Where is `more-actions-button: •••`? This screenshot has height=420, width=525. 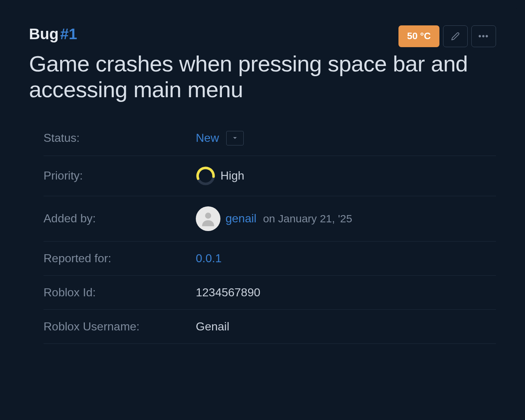
more-actions-button: ••• is located at coordinates (484, 36).